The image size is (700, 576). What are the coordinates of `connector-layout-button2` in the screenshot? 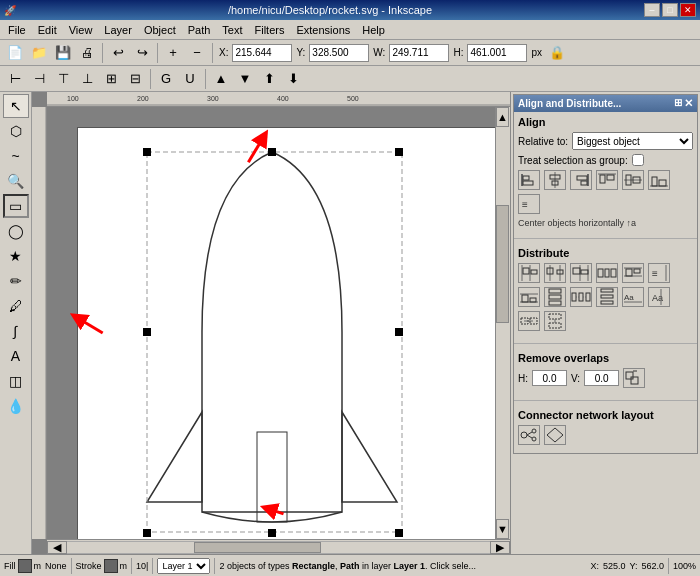 It's located at (555, 435).